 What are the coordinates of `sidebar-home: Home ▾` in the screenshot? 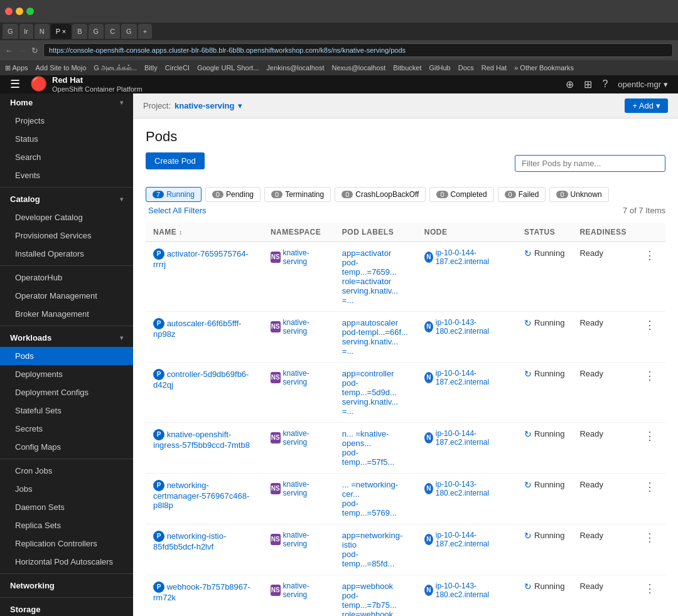 It's located at (67, 103).